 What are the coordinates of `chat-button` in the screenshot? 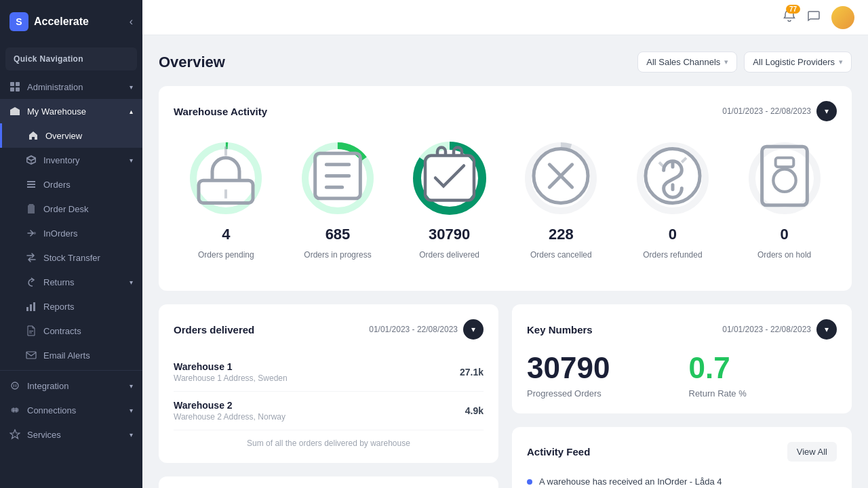 It's located at (814, 18).